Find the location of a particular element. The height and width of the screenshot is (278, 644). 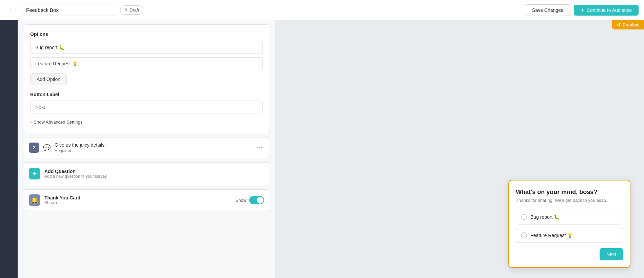

question-number-2: 2 is located at coordinates (34, 148).